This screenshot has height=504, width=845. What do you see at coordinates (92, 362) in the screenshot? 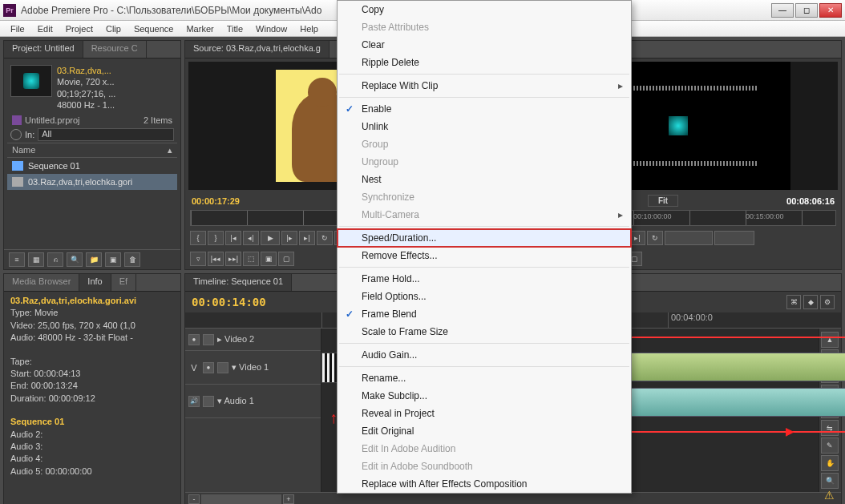
I see `info-tape: Tape:` at bounding box center [92, 362].